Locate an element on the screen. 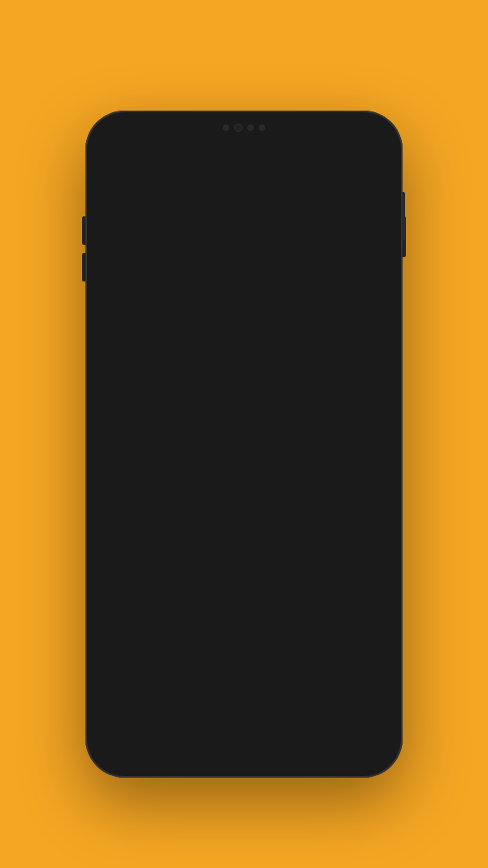 The image size is (488, 868). couple-avatar is located at coordinates (348, 328).